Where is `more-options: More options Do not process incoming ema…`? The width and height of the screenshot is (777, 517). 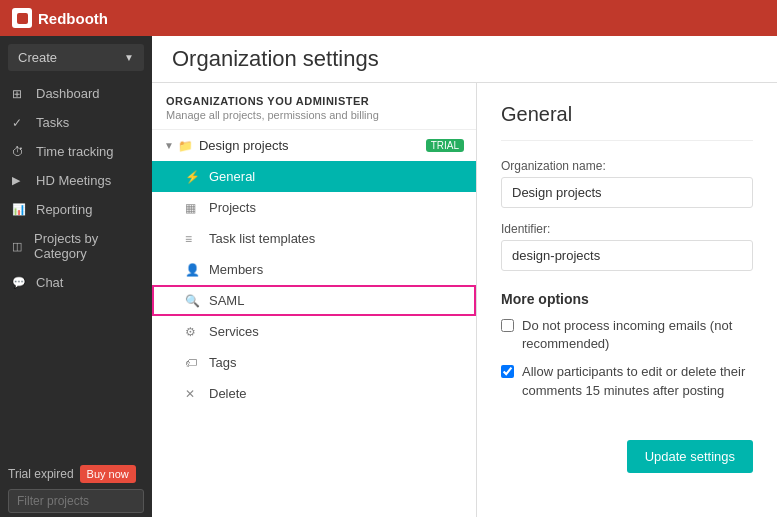
more-options: More options Do not process incoming ema… is located at coordinates (627, 346).